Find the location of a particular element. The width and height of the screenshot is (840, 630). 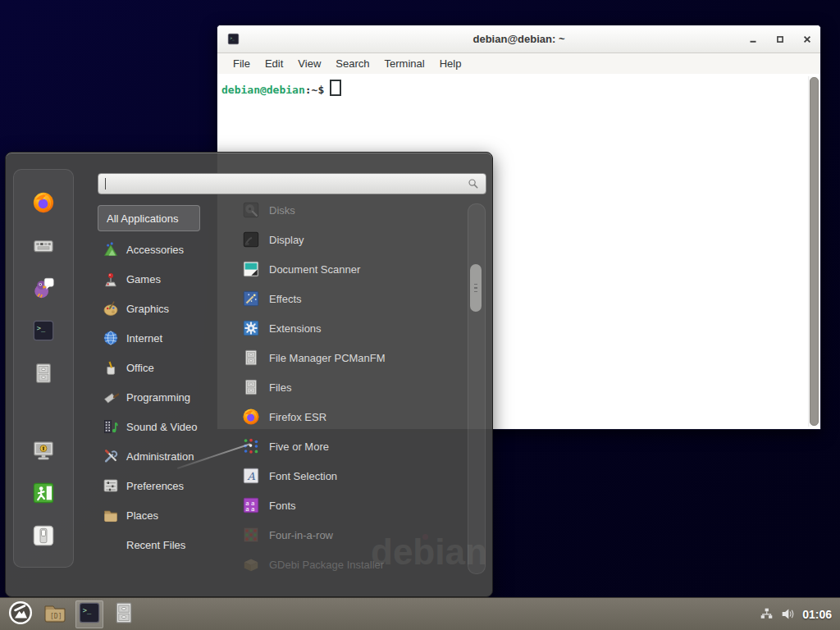

terminal-menu-view: View is located at coordinates (309, 64).